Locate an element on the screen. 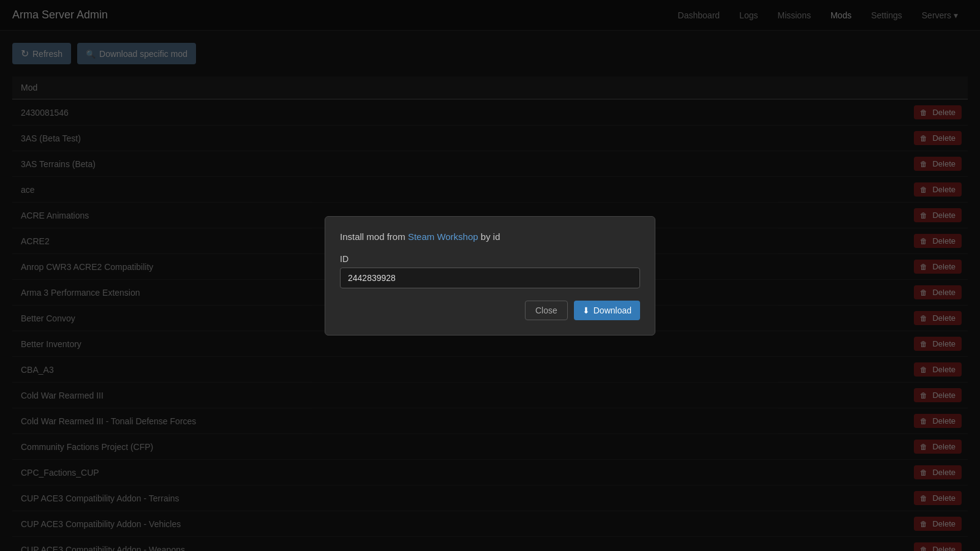  modal-footer: Close Download is located at coordinates (490, 310).